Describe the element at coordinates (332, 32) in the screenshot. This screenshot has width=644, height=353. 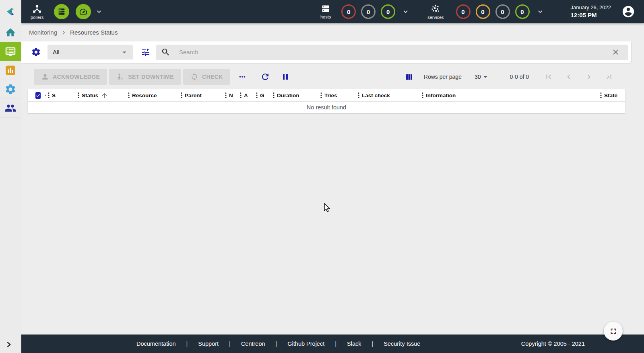
I see `breadcrumb: Monitoring Resources Status` at that location.